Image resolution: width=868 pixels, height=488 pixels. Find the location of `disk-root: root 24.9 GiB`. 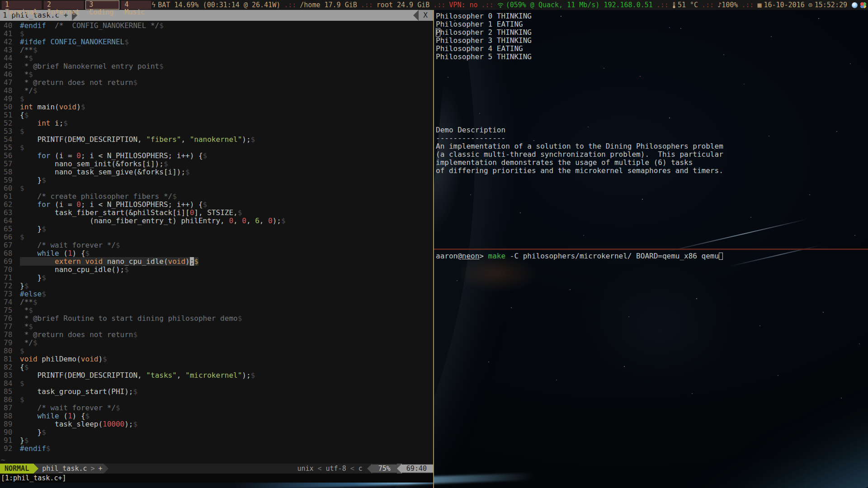

disk-root: root 24.9 GiB is located at coordinates (403, 5).